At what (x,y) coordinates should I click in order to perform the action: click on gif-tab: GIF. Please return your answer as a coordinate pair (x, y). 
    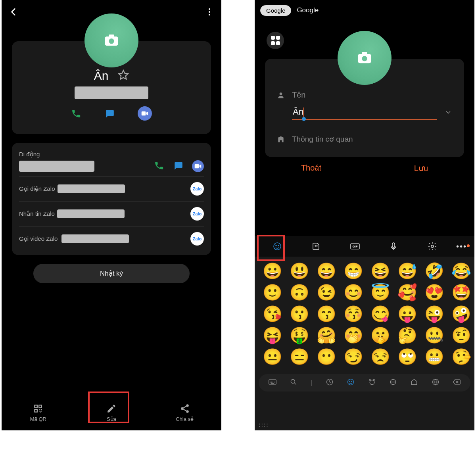
    Looking at the image, I should click on (355, 246).